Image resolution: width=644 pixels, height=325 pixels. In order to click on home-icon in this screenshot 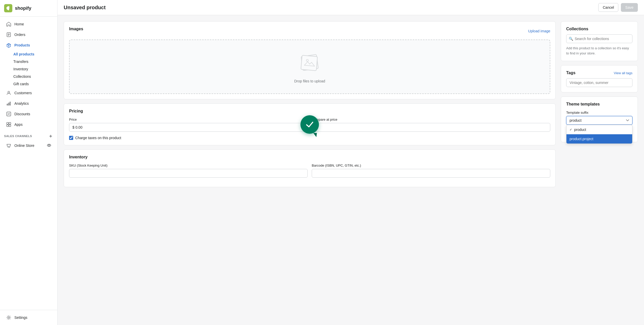, I will do `click(9, 24)`.